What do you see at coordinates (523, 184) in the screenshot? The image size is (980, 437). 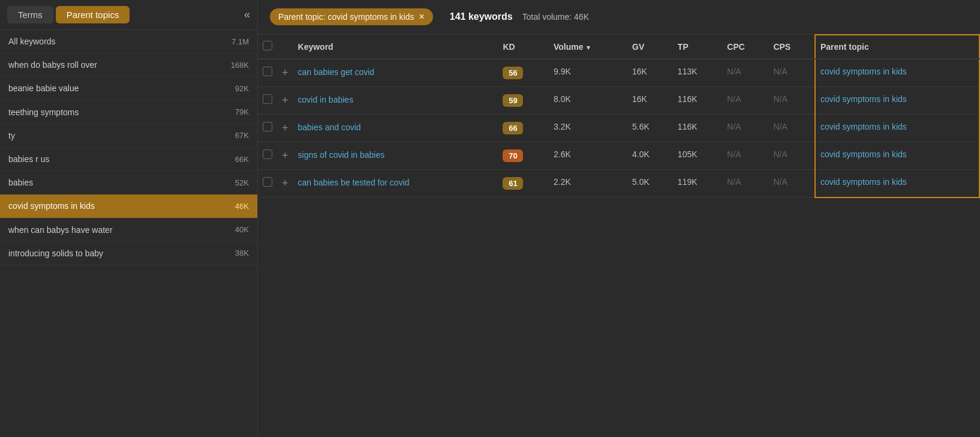 I see `row-kd-cell: 61` at bounding box center [523, 184].